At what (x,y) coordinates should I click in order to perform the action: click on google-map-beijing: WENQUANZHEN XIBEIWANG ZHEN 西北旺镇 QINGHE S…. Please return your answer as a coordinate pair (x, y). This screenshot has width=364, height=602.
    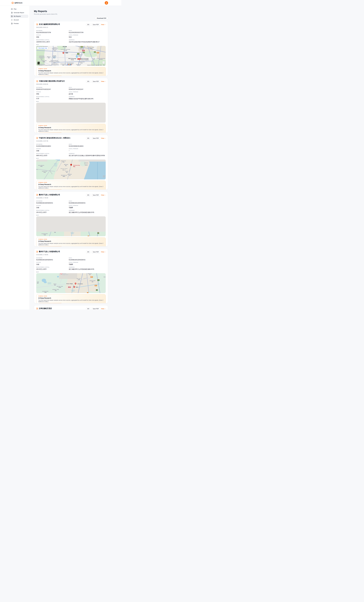
    Looking at the image, I should click on (71, 56).